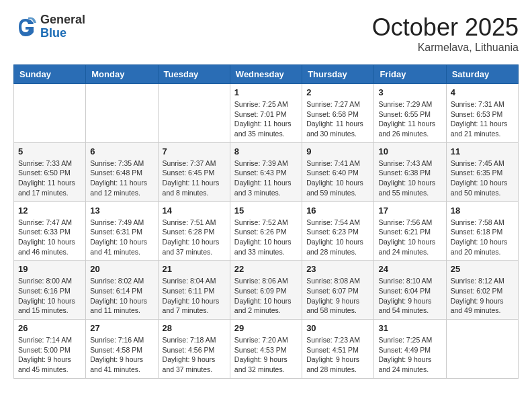 The image size is (532, 411). Describe the element at coordinates (339, 349) in the screenshot. I see `calendar-cell: 30Sunrise: 7:23 AM Sunset: 4:51 PM Dayli…` at that location.